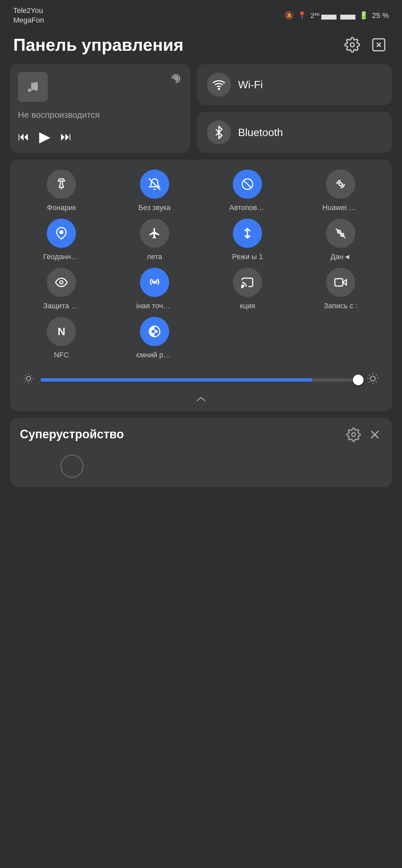 This screenshot has width=402, height=868. What do you see at coordinates (33, 87) in the screenshot?
I see `media-art` at bounding box center [33, 87].